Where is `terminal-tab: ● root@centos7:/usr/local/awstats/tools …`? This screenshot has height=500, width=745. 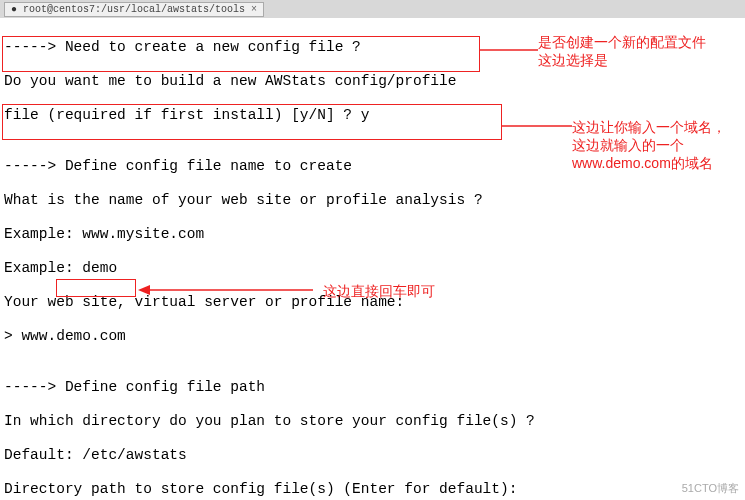 terminal-tab: ● root@centos7:/usr/local/awstats/tools … is located at coordinates (134, 10).